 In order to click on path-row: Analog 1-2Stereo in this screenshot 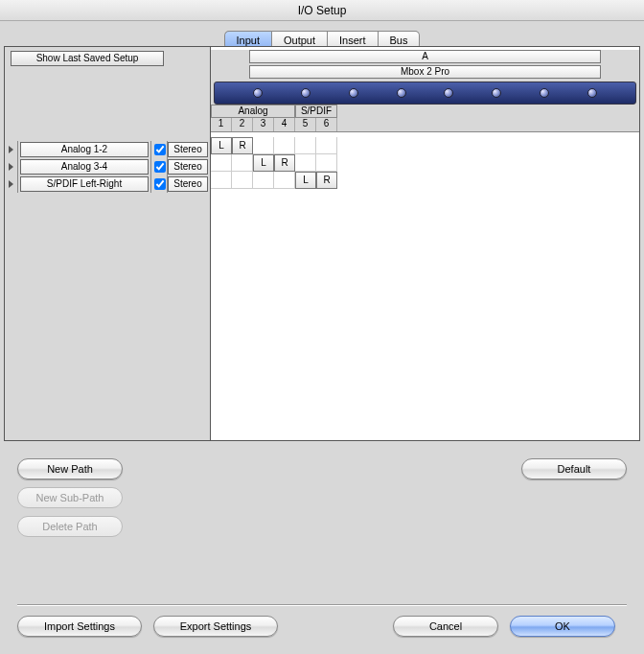, I will do `click(107, 150)`.